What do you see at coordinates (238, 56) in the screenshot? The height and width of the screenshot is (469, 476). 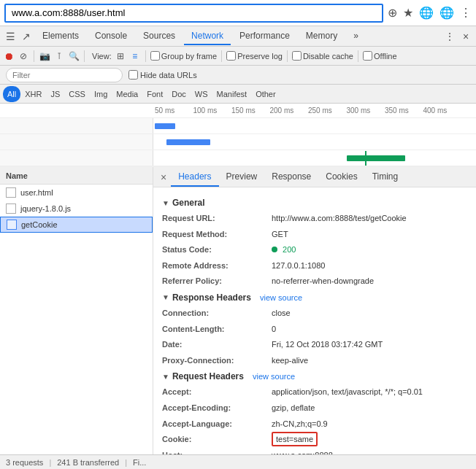 I see `network-toolbar: ⏺ ⊘ 📷 ⊺ 🔍 View: ⊞ ≡ Group by frame Prese…` at bounding box center [238, 56].